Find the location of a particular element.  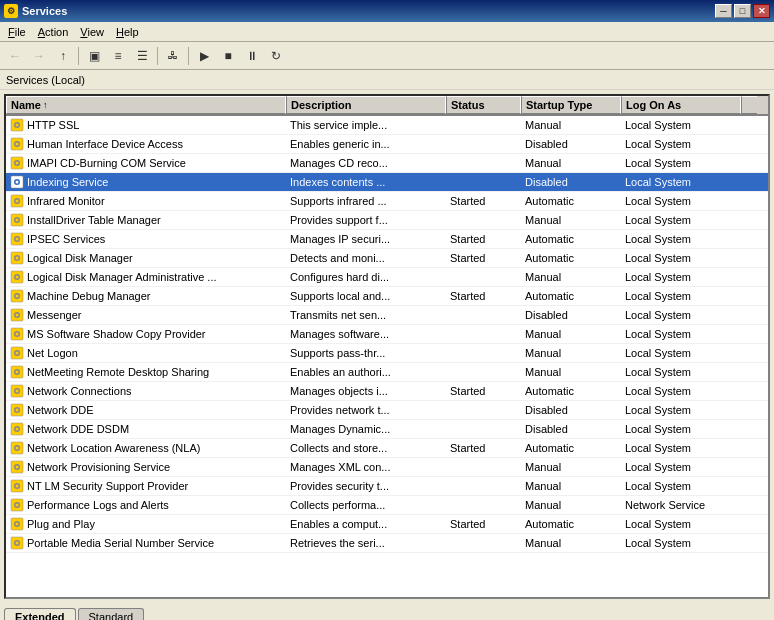

cell-name: IPSEC Services is located at coordinates (146, 239).